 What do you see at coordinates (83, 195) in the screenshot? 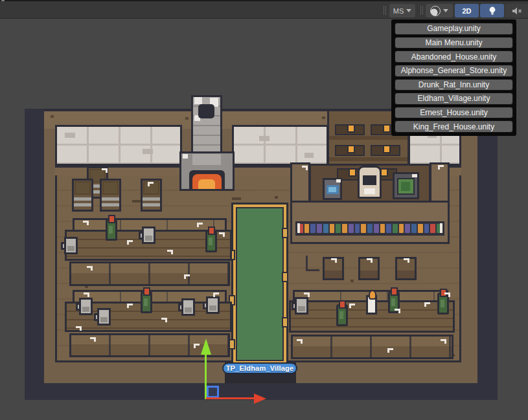
I see `storage-crate` at bounding box center [83, 195].